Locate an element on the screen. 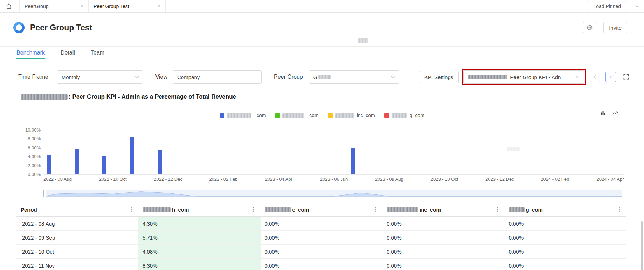  column-label: Period is located at coordinates (29, 210).